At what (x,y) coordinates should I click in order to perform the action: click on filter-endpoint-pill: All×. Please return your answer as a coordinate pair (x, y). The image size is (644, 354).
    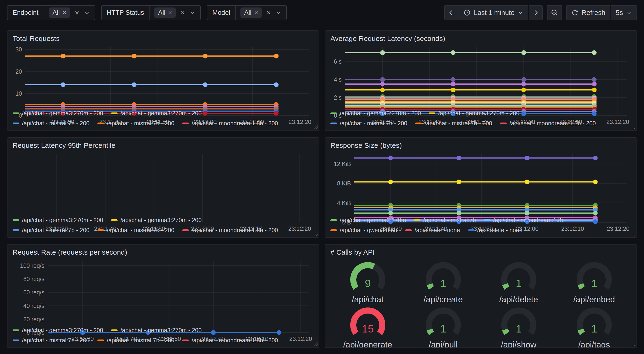
    Looking at the image, I should click on (60, 13).